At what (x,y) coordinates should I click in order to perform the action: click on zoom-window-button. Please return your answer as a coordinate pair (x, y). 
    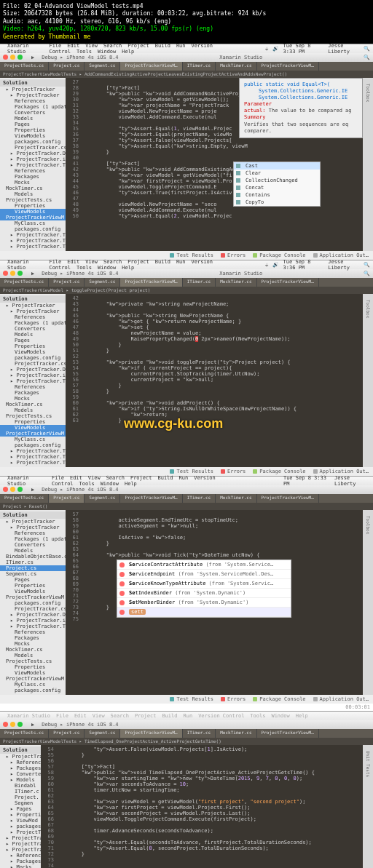
    Looking at the image, I should click on (20, 489).